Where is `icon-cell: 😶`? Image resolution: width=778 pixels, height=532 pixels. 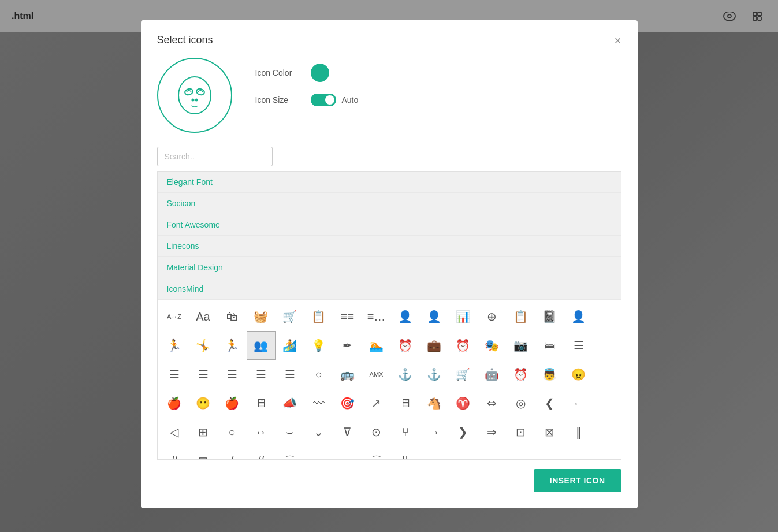 icon-cell: 😶 is located at coordinates (203, 403).